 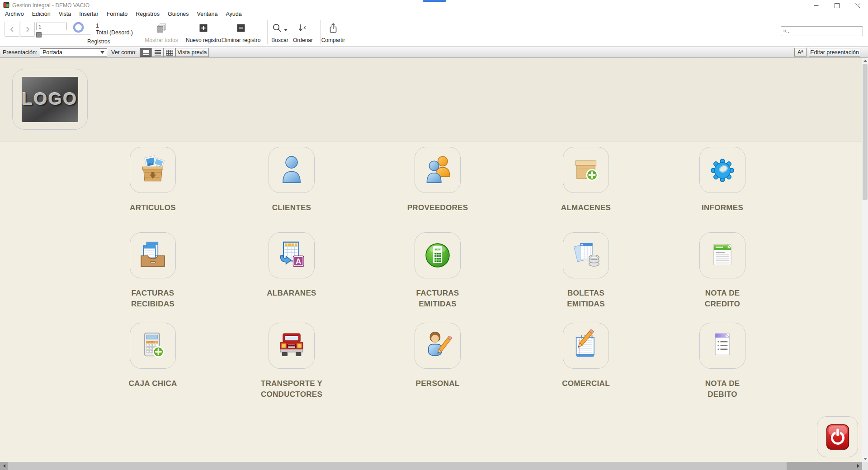 What do you see at coordinates (71, 52) in the screenshot?
I see `layout-select-value: Portada` at bounding box center [71, 52].